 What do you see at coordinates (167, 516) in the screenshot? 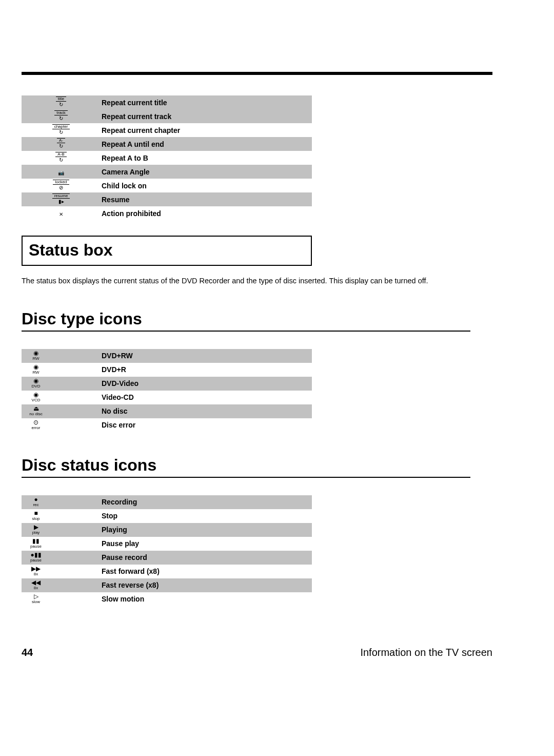
I see `table-row: ■stopStop` at bounding box center [167, 516].